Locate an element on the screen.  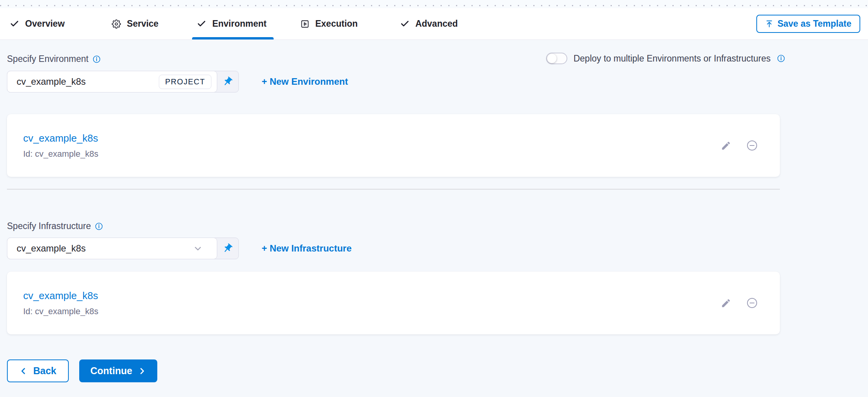
multi-environment-toggle is located at coordinates (557, 58).